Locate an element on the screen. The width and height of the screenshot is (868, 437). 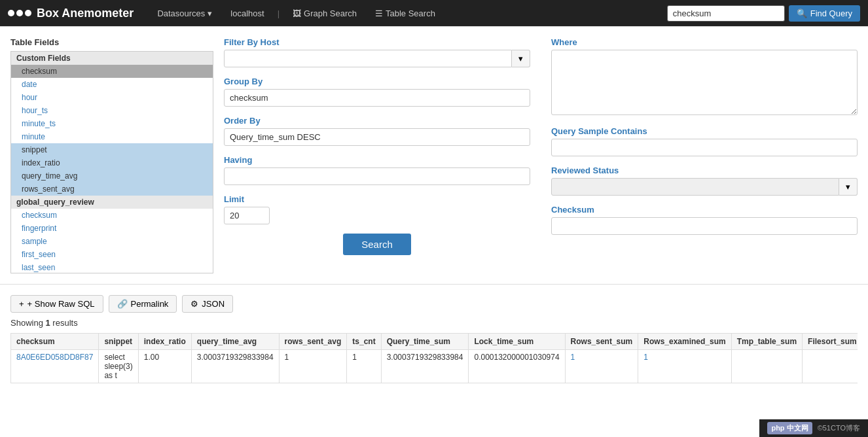
nav-localhost: localhost is located at coordinates (247, 13).